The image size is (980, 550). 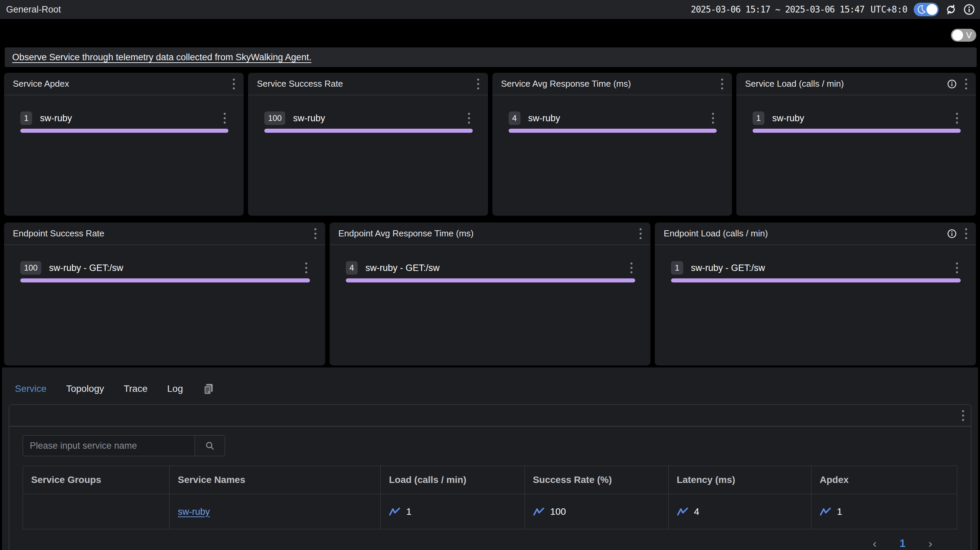 What do you see at coordinates (406, 234) in the screenshot?
I see `card-title: Endpoint Avg Response Time (ms)` at bounding box center [406, 234].